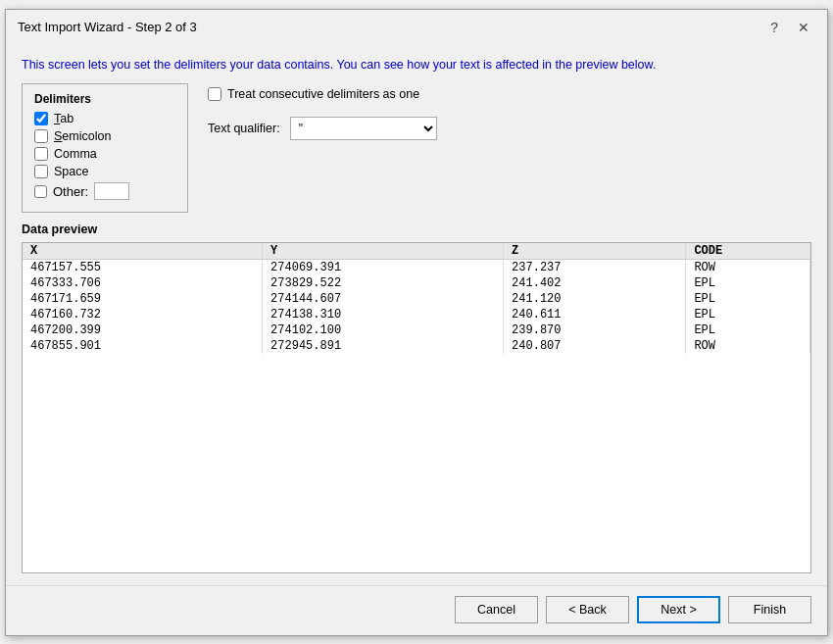 This screenshot has width=833, height=644. What do you see at coordinates (416, 610) in the screenshot?
I see `footer: Cancel < Back Next > Finish` at bounding box center [416, 610].